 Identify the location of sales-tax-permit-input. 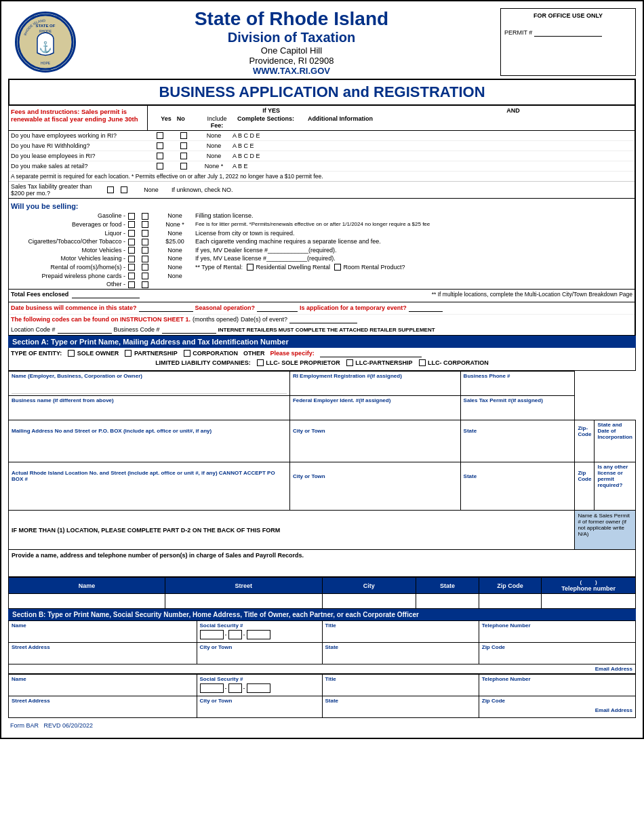
(518, 411).